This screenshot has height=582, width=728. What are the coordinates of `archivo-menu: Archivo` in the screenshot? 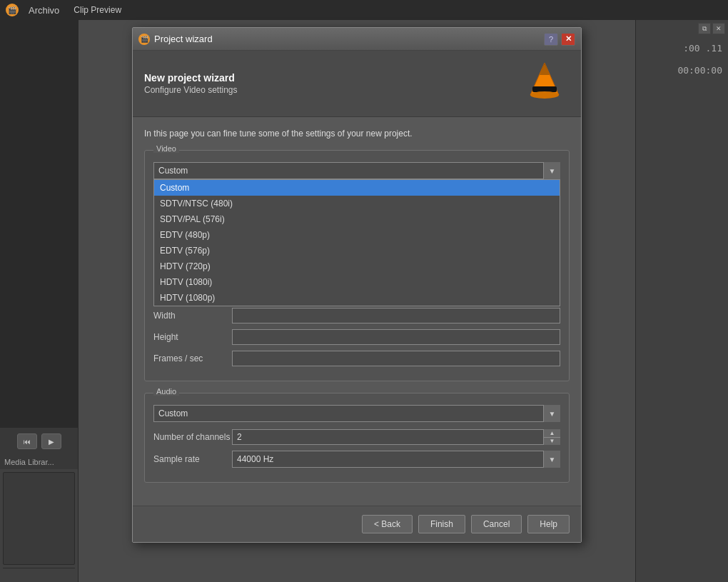 It's located at (44, 10).